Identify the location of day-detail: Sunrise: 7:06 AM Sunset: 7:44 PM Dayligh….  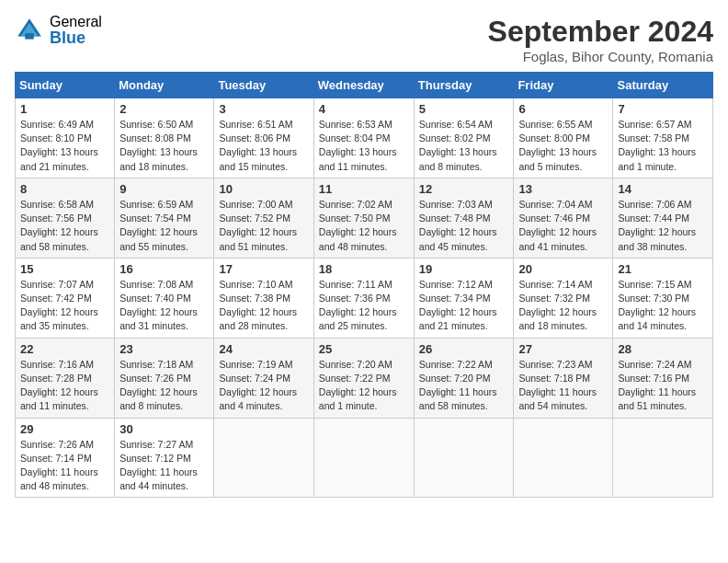
(663, 226).